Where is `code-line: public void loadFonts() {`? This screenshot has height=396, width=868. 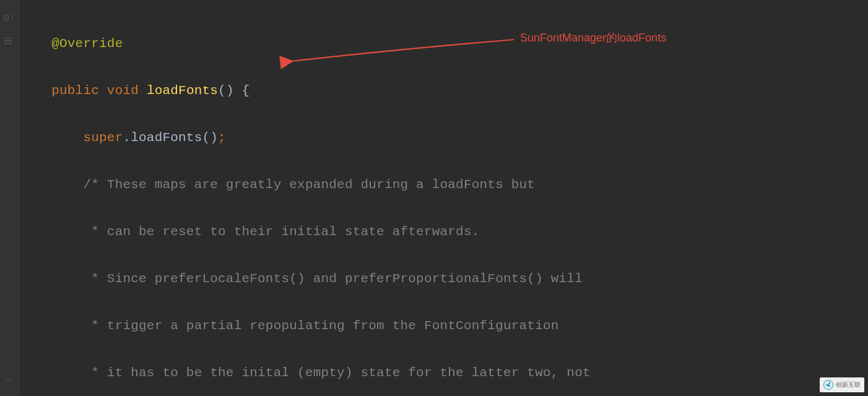 code-line: public void loadFonts() { is located at coordinates (438, 91).